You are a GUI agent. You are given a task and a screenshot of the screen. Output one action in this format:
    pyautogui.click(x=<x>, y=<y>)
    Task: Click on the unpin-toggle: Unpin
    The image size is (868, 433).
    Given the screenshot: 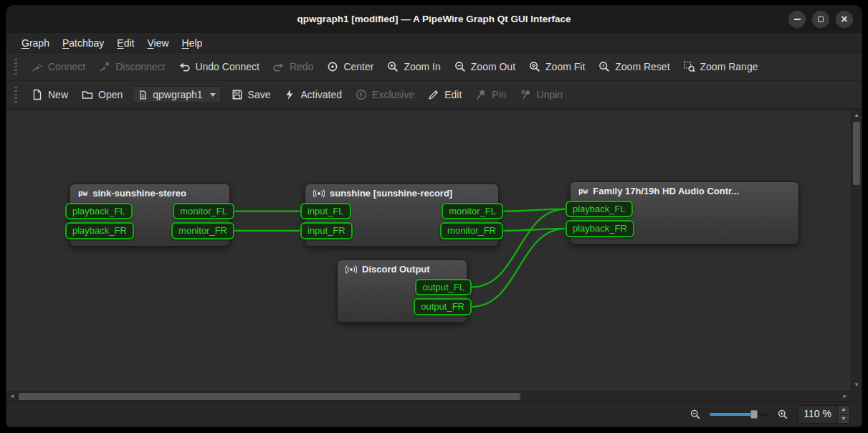 What is the action you would take?
    pyautogui.click(x=542, y=95)
    